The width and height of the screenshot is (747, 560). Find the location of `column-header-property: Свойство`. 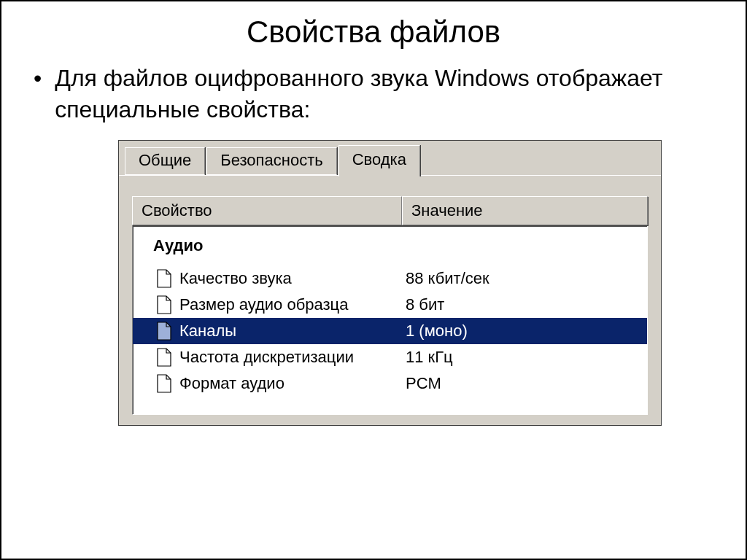

column-header-property: Свойство is located at coordinates (267, 211).